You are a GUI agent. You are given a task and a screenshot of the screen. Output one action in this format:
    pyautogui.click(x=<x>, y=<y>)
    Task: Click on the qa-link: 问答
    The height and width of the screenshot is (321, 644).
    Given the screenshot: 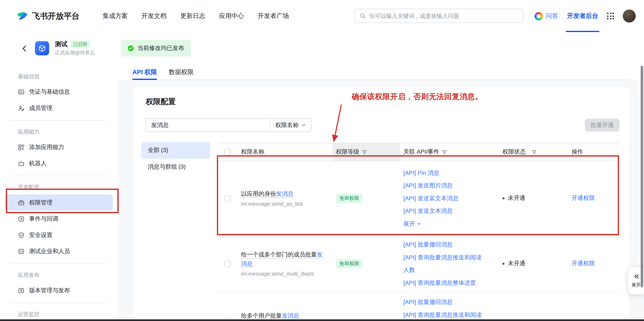 What is the action you would take?
    pyautogui.click(x=546, y=16)
    